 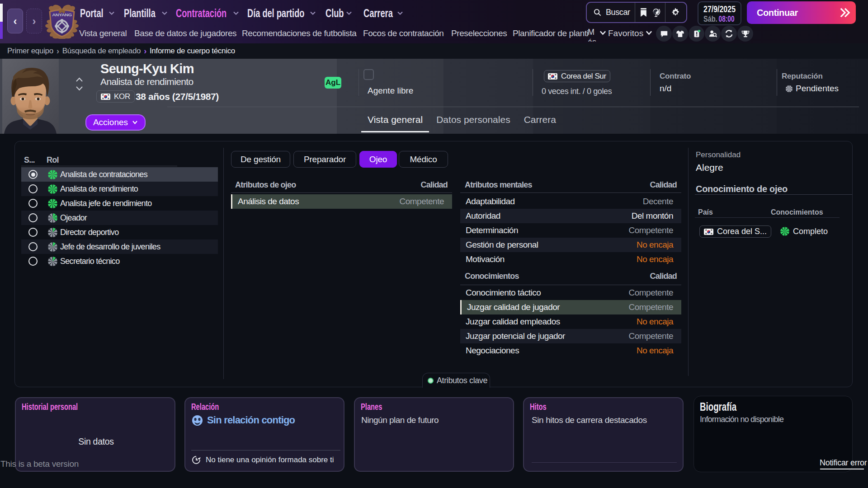 What do you see at coordinates (62, 15) in the screenshot?
I see `svg-text: ANYANG` at bounding box center [62, 15].